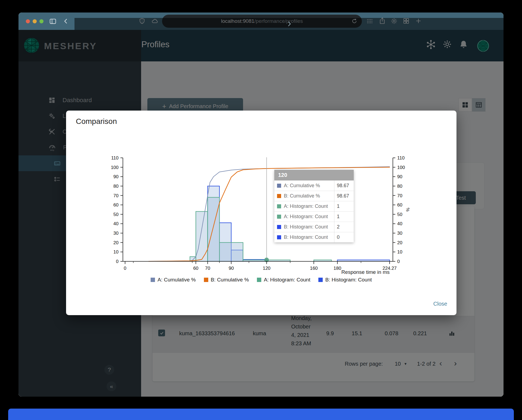 Image resolution: width=522 pixels, height=420 pixels. What do you see at coordinates (261, 280) in the screenshot?
I see `chart-legend: A: Cumulative %B: Cumulative %A: Histogr…` at bounding box center [261, 280].